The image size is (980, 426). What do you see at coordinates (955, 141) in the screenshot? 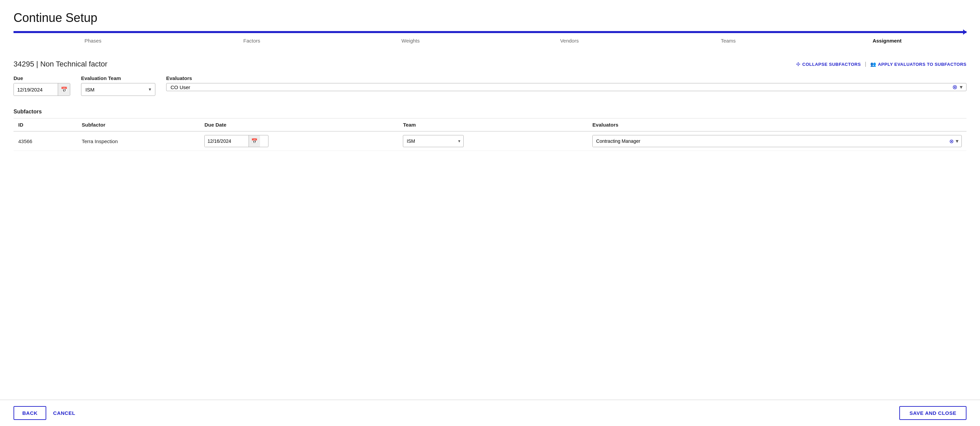
I see `row-eval-icons: ⊗ ▼` at bounding box center [955, 141].